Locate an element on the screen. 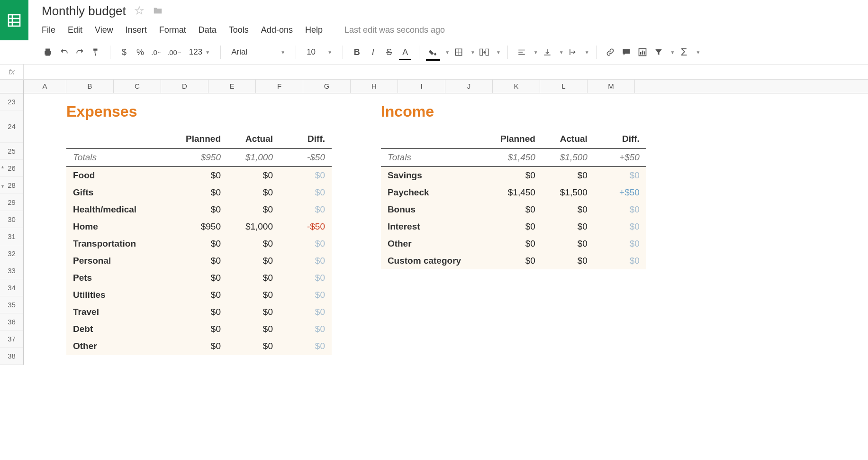  group-collapse-down-icon: ▼ is located at coordinates (3, 186).